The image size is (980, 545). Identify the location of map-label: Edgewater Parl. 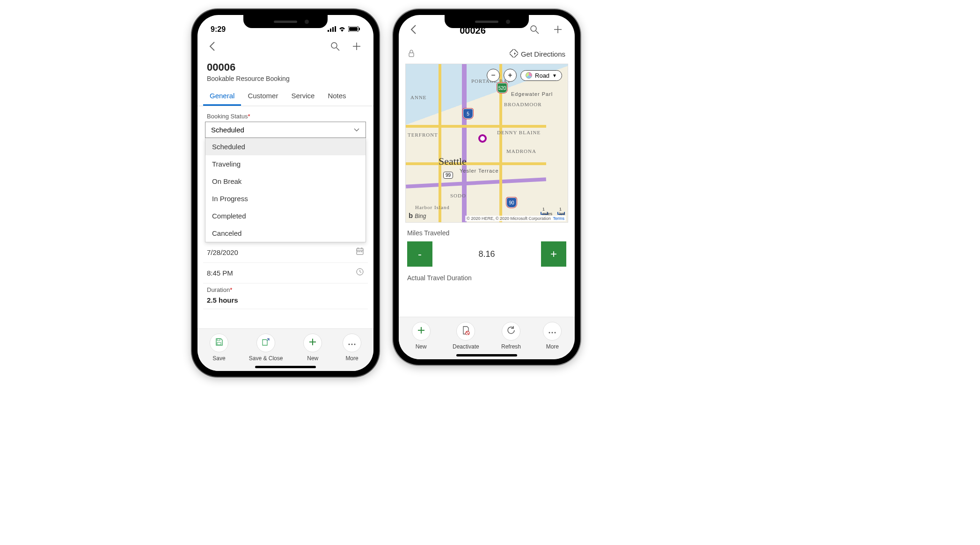
(532, 94).